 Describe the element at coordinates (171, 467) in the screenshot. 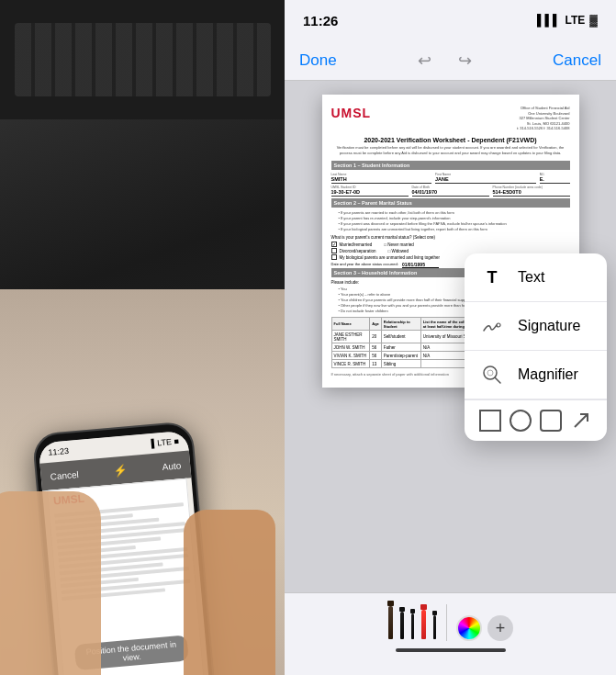

I see `phone-auto-label: Auto` at that location.